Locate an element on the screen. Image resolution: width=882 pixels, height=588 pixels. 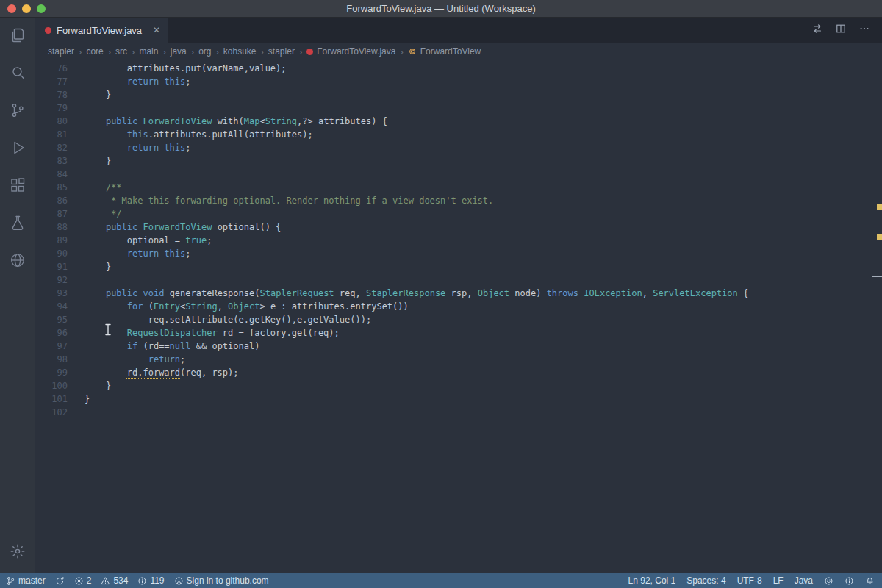
smiley-icon is located at coordinates (829, 581).